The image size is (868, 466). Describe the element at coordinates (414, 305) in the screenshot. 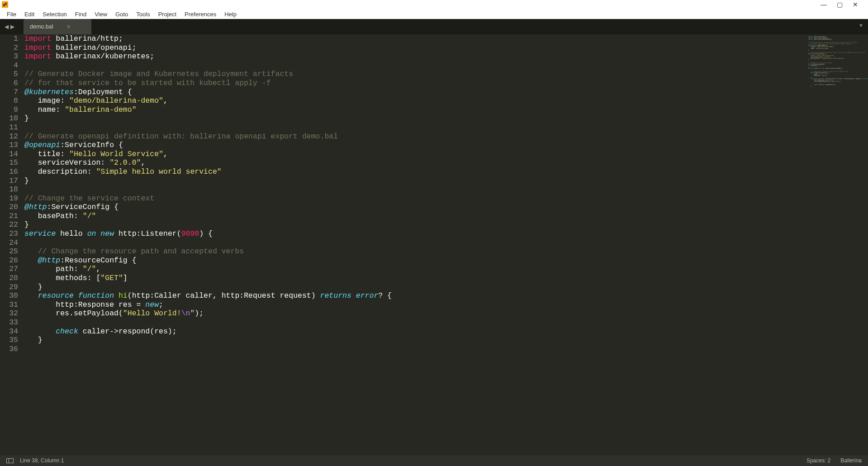

I see `code-line: http:Response res = new;` at that location.